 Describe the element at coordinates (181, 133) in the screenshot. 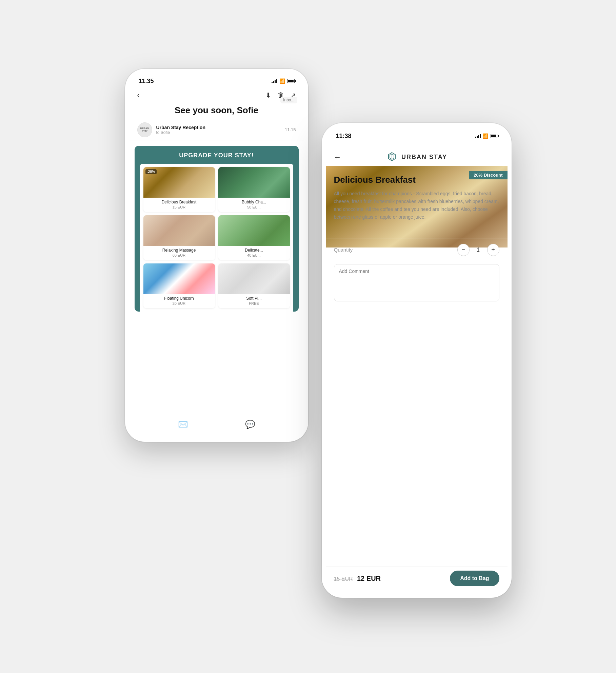

I see `sender-to: to Sofie` at that location.